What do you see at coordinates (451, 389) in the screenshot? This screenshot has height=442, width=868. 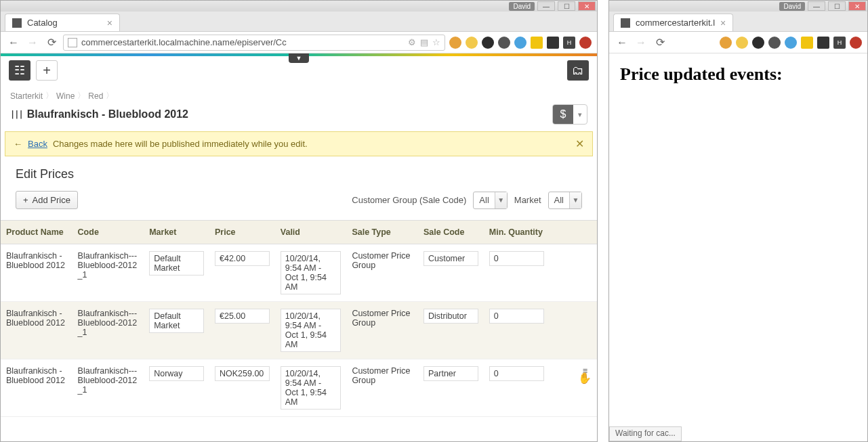 I see `cell-sale-code: Partner` at bounding box center [451, 389].